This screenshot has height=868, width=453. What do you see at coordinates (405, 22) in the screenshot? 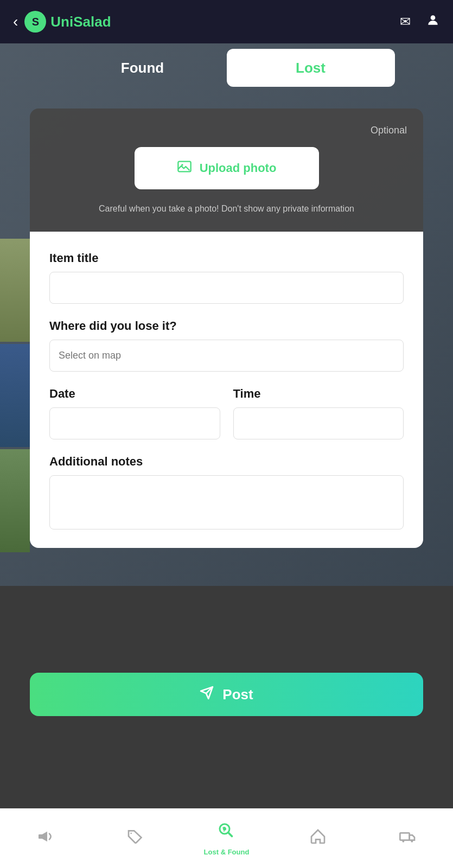
I see `mail-icon: ✉` at bounding box center [405, 22].